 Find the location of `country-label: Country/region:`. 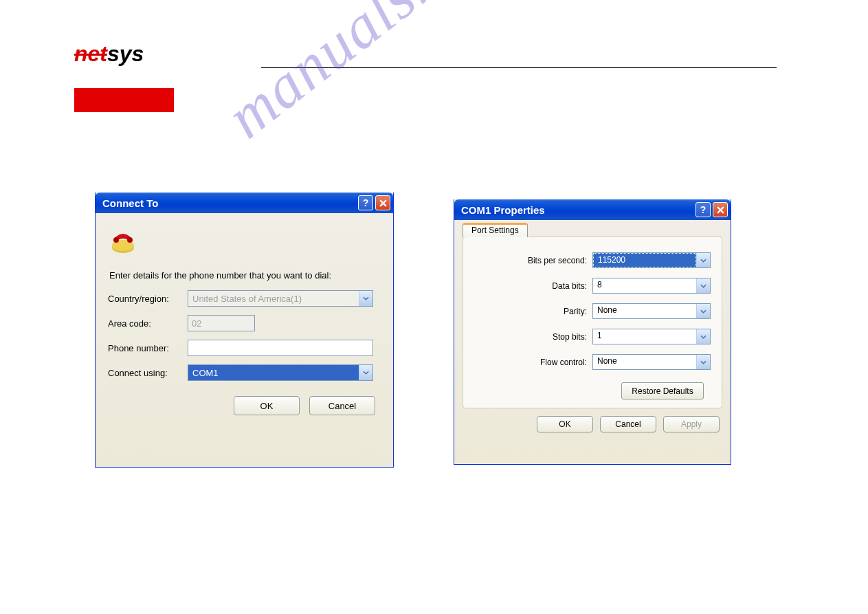

country-label: Country/region: is located at coordinates (148, 298).